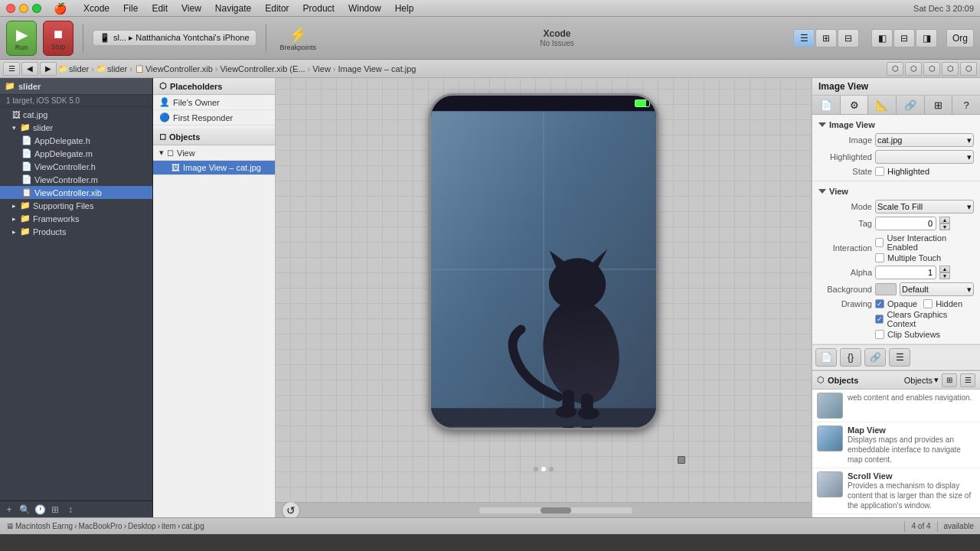 The width and height of the screenshot is (980, 551). Describe the element at coordinates (299, 38) in the screenshot. I see `breakpoints-button: ⚡ Breakpoints` at that location.